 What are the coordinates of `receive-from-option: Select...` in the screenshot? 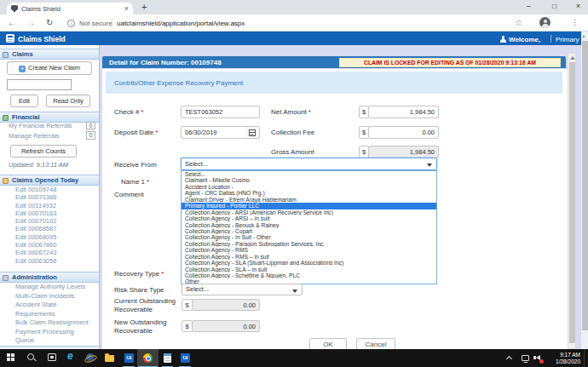 It's located at (308, 174).